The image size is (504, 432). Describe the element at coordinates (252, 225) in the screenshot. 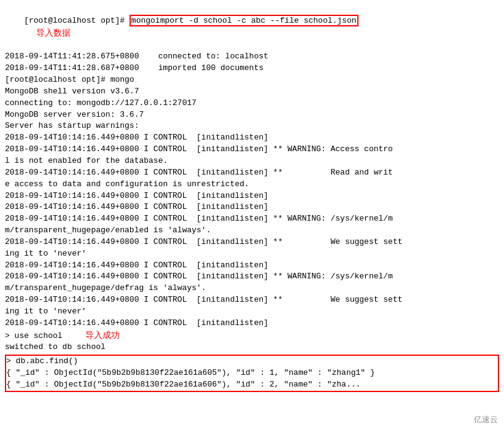

I see `line-14: 2018-09-14T10:14:16.449+0800 I CONTROL […` at that location.